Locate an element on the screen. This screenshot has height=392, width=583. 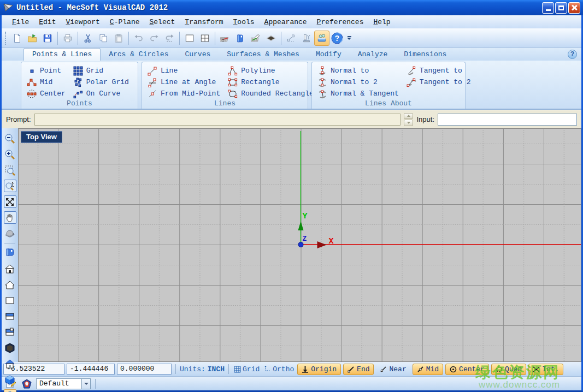
snap-center-button: Center is located at coordinates (467, 369).